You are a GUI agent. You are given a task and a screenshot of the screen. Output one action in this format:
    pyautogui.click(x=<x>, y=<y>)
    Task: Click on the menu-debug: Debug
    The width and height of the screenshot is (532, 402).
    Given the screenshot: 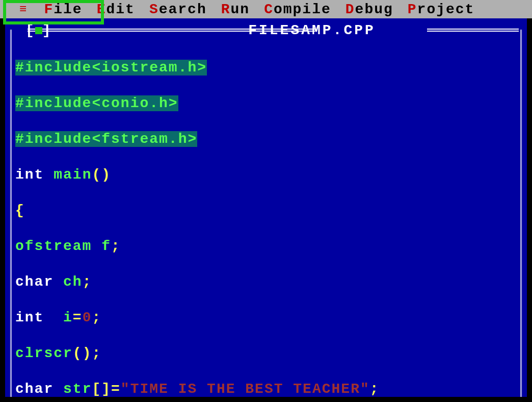 What is the action you would take?
    pyautogui.click(x=369, y=9)
    